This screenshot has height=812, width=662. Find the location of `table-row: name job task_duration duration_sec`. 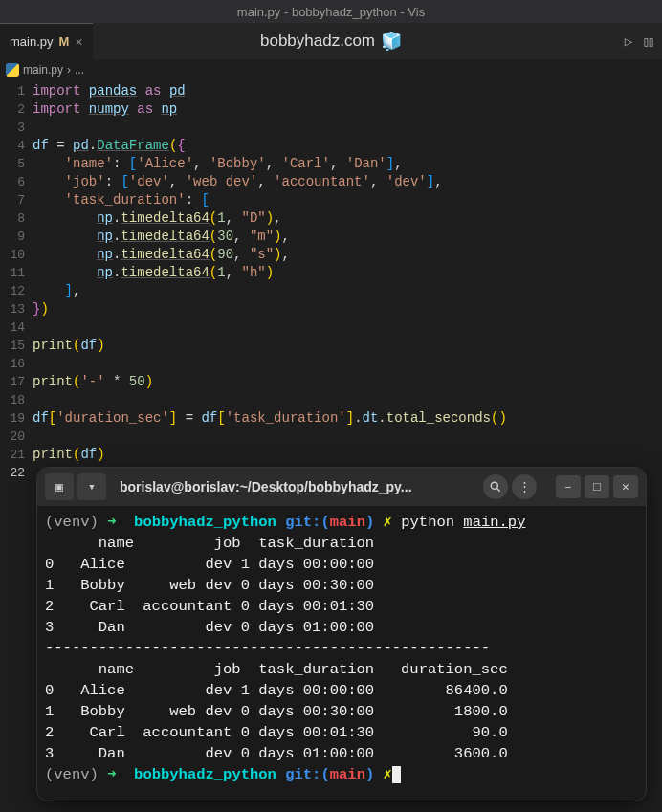

table-row: name job task_duration duration_sec is located at coordinates (276, 669).